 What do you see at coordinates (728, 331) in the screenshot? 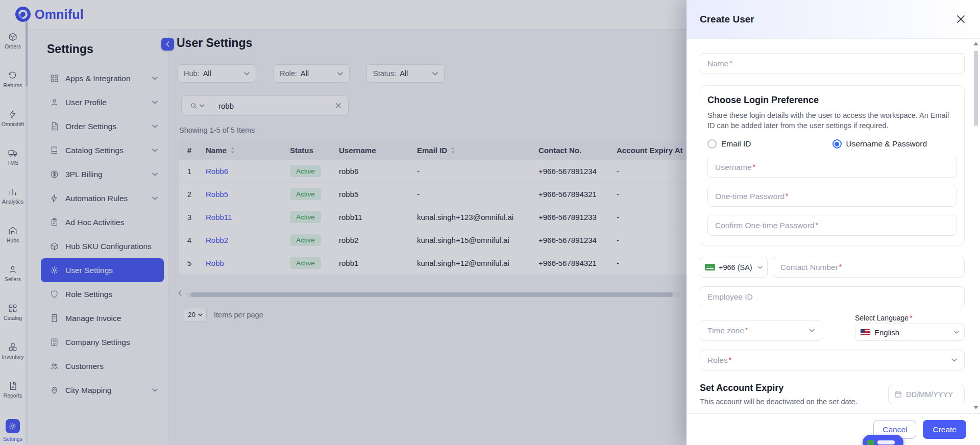
I see `timezone-placeholder: Time zone` at bounding box center [728, 331].